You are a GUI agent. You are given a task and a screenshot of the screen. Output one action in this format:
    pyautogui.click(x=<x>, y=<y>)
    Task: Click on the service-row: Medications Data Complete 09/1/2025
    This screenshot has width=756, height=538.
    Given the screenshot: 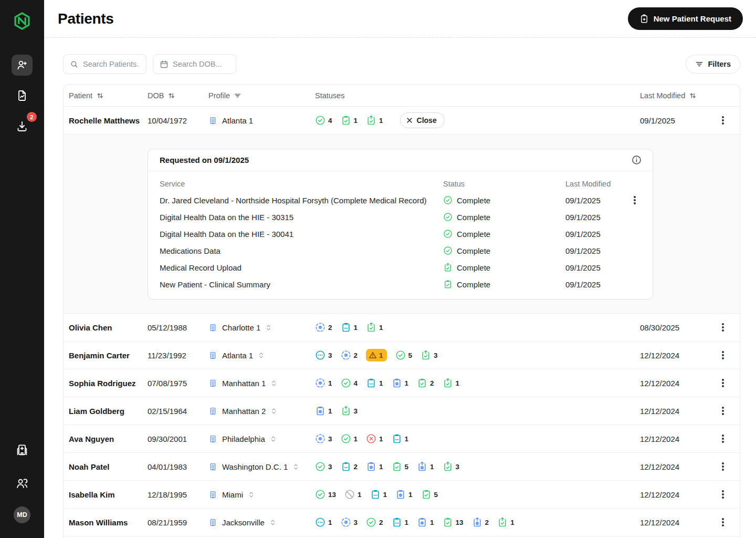 What is the action you would take?
    pyautogui.click(x=401, y=251)
    